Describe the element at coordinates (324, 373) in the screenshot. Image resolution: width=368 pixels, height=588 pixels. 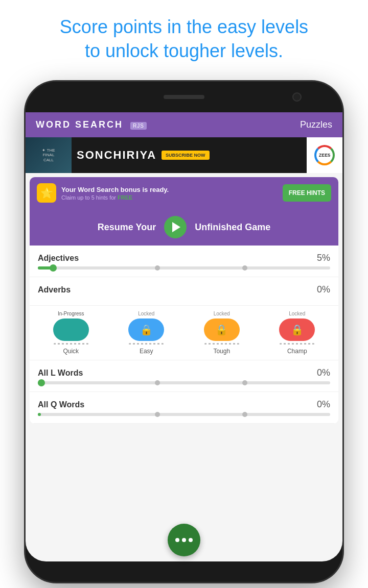
I see `all-l-words-pct: 0%` at that location.